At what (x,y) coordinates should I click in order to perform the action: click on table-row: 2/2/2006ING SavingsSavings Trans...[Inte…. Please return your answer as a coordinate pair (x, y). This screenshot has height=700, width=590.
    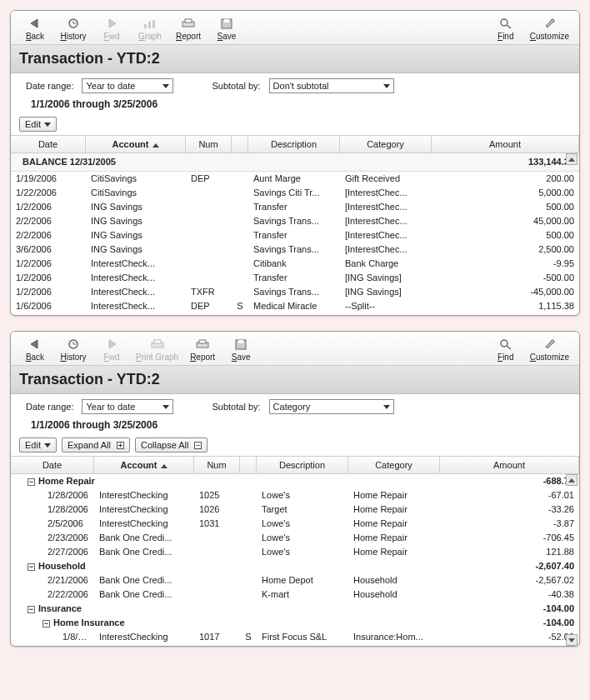
    Looking at the image, I should click on (295, 222).